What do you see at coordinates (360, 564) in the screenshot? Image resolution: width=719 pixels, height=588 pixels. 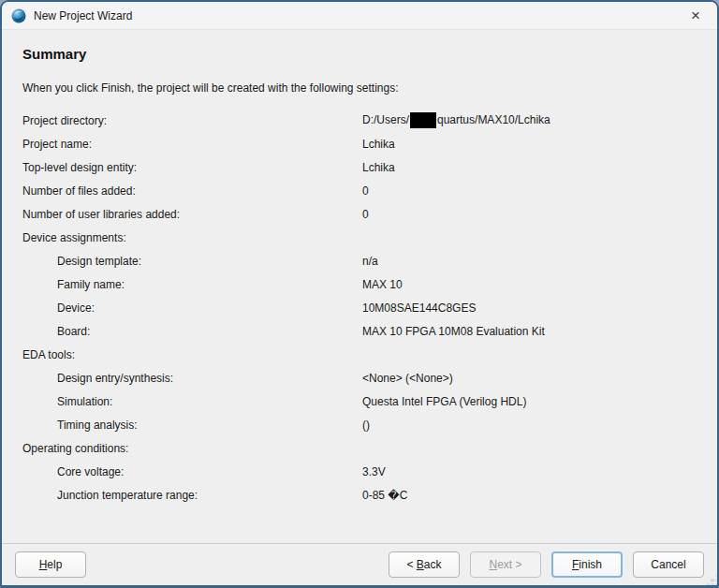 I see `button-bar: Help < Back Next > Finish Cancel` at bounding box center [360, 564].